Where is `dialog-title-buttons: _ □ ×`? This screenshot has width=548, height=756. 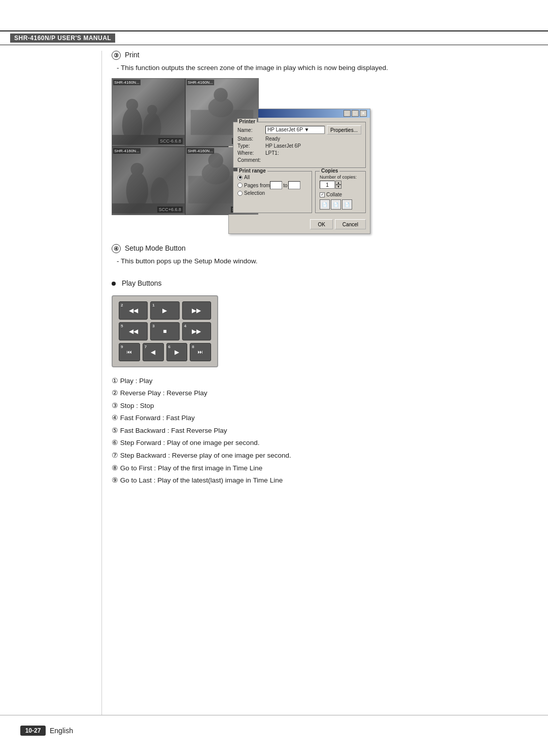
dialog-title-buttons: _ □ × is located at coordinates (355, 114).